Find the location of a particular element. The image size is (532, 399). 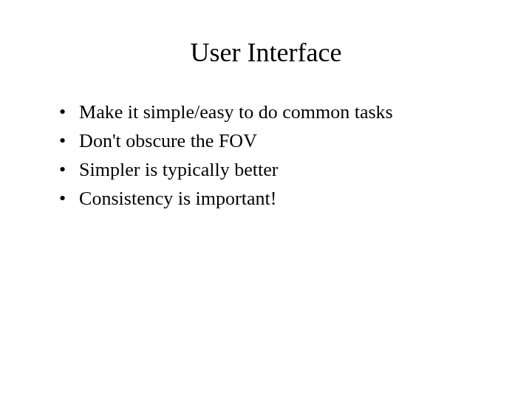

bullet-text: Simpler is typically better is located at coordinates (284, 170).